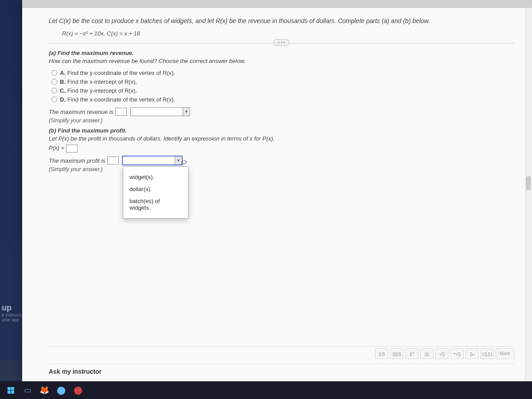  Describe the element at coordinates (11, 390) in the screenshot. I see `windows-icon` at that location.